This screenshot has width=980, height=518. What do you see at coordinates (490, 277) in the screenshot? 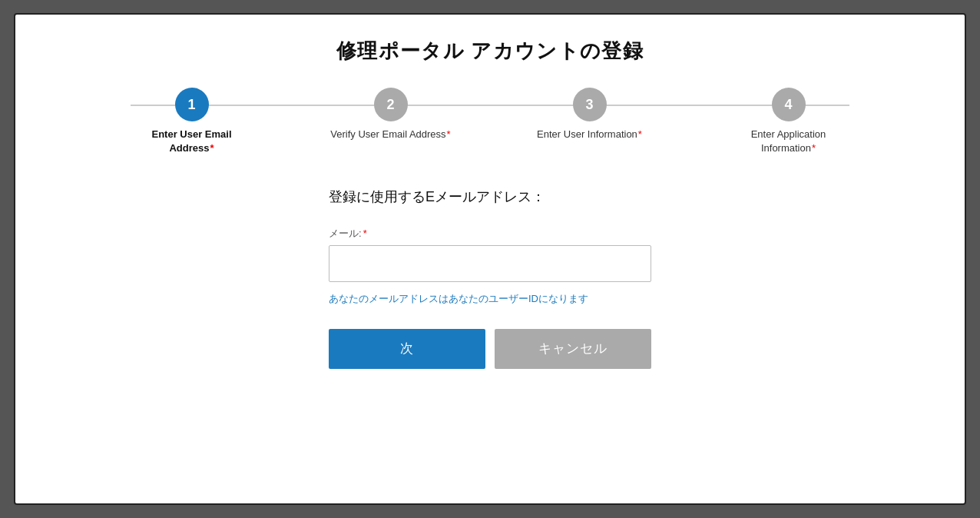
I see `form-inner: 登録に使用するEメールアドレス： メール:* あなたのメールアドレスはあなたのユ…` at bounding box center [490, 277].